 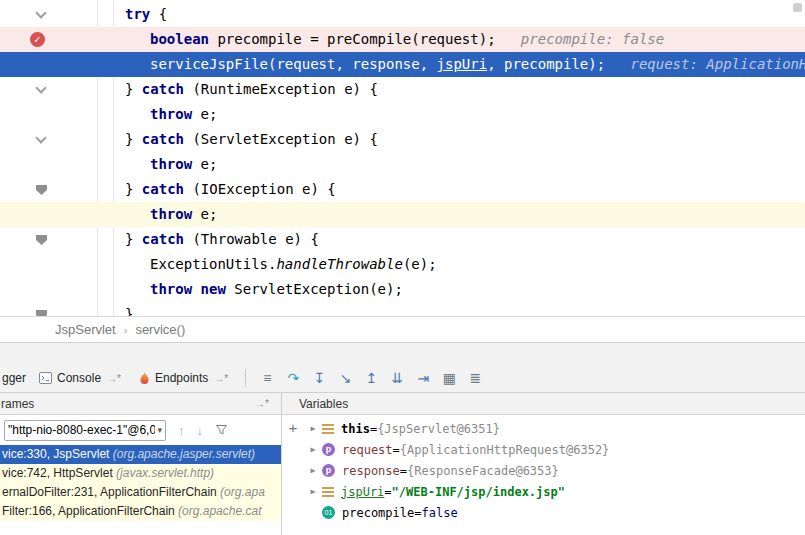 I want to click on hamburger-menu-icon: ≡, so click(x=267, y=378).